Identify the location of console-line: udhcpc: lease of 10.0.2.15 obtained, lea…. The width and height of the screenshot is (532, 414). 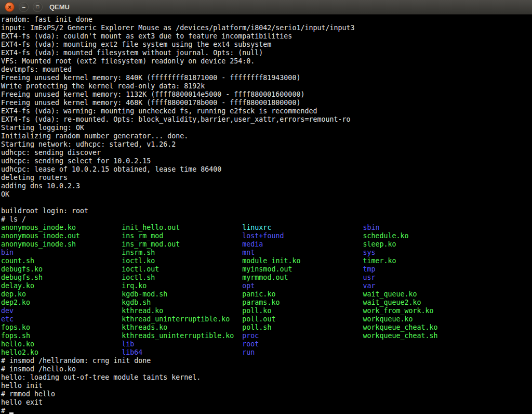
(267, 170).